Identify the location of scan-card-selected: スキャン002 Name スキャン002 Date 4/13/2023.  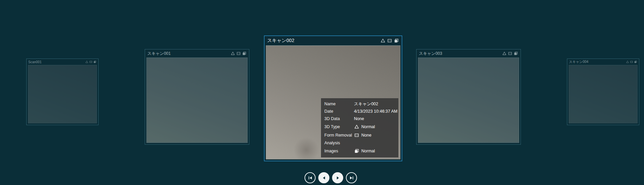
(333, 98).